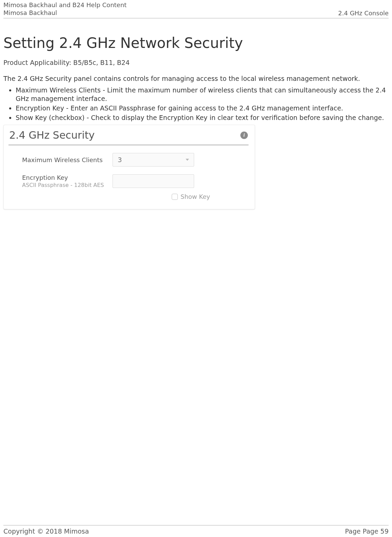 The image size is (392, 537). I want to click on max-clients-select: 3, so click(153, 160).